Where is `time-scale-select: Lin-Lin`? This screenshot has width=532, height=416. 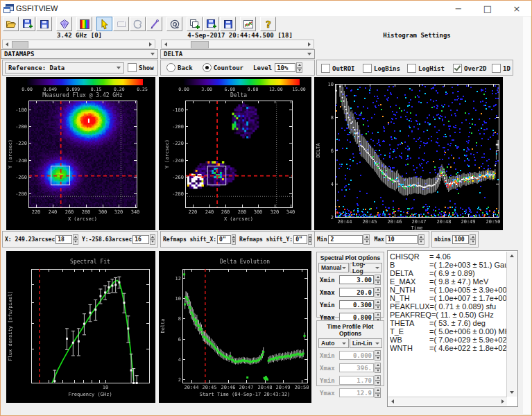 time-scale-select: Lin-Lin is located at coordinates (366, 343).